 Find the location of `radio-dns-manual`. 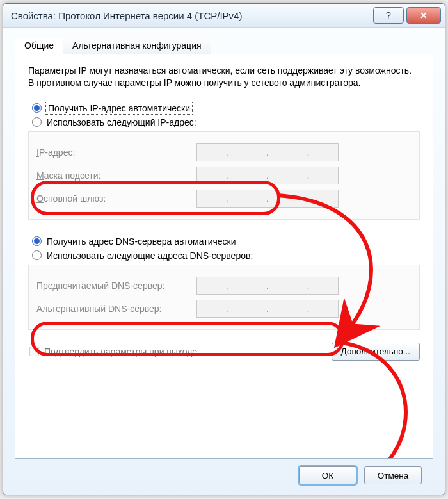

radio-dns-manual is located at coordinates (37, 255).